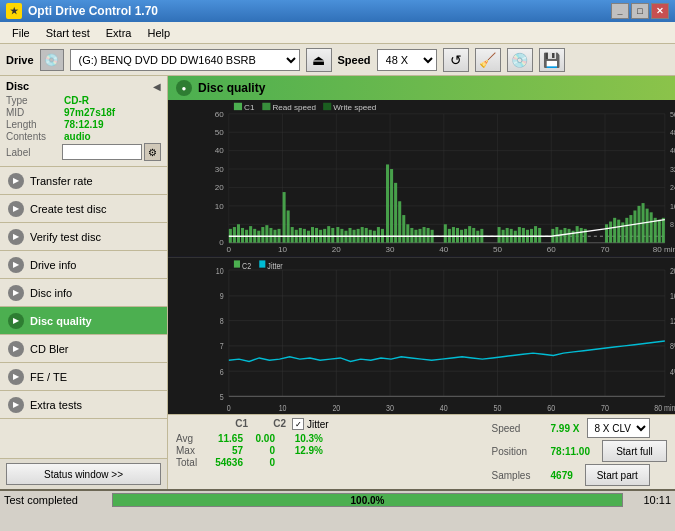 This screenshot has width=675, height=531. What do you see at coordinates (664, 408) in the screenshot?
I see `svg-text: 80 min` at bounding box center [664, 408].